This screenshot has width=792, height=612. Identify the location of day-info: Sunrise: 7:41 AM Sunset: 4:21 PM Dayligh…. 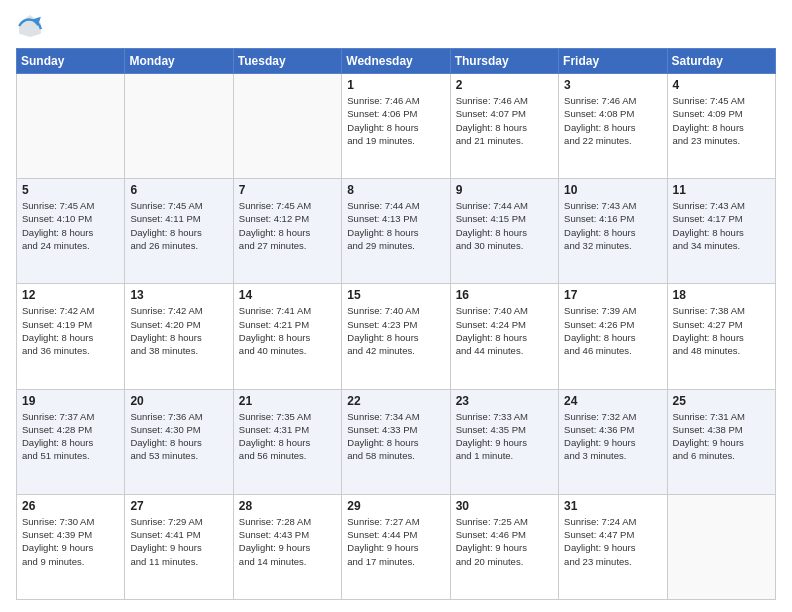
(288, 330).